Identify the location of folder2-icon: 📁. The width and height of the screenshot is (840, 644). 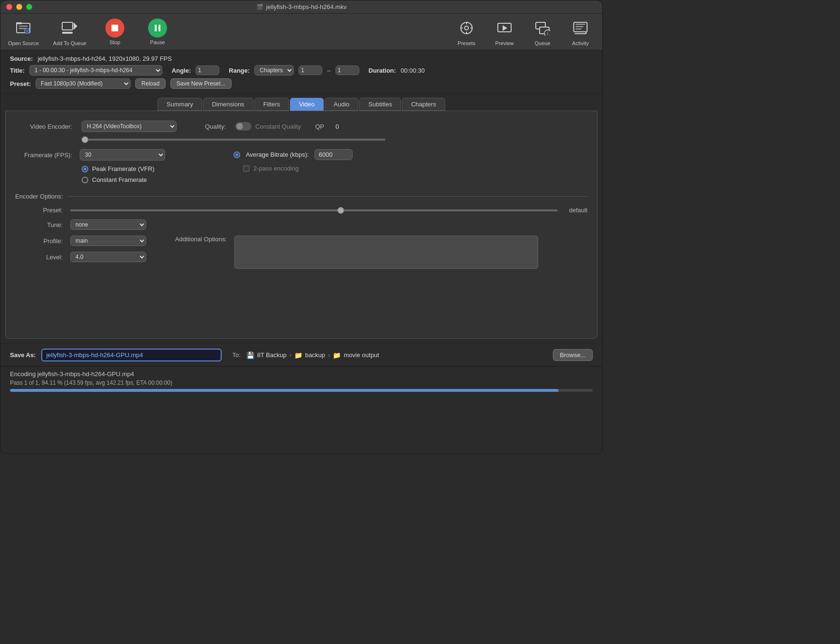
(337, 355).